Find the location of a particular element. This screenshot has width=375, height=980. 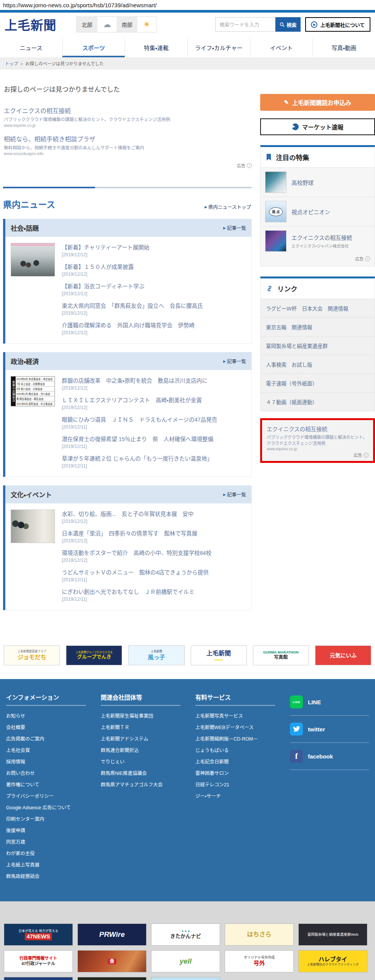

ad-tile-kitakan-navi: ● ● ●きたかんナビ is located at coordinates (185, 935).